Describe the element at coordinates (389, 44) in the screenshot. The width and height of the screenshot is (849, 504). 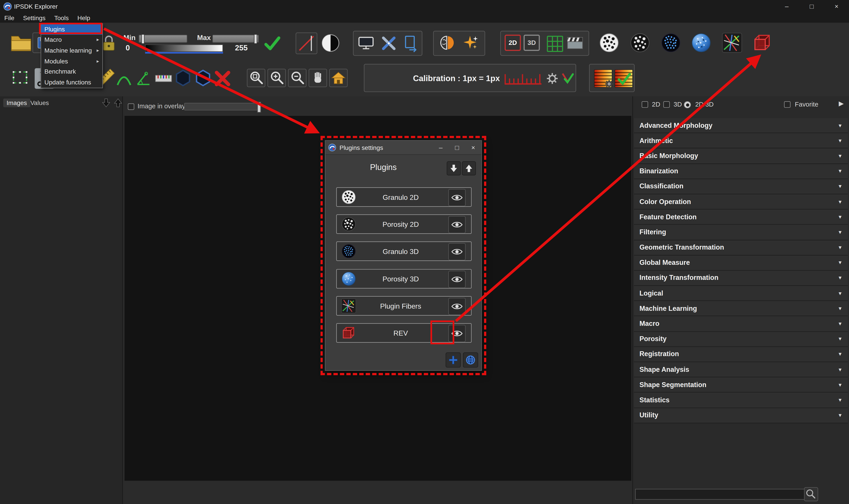
I see `measure-tools-button` at that location.